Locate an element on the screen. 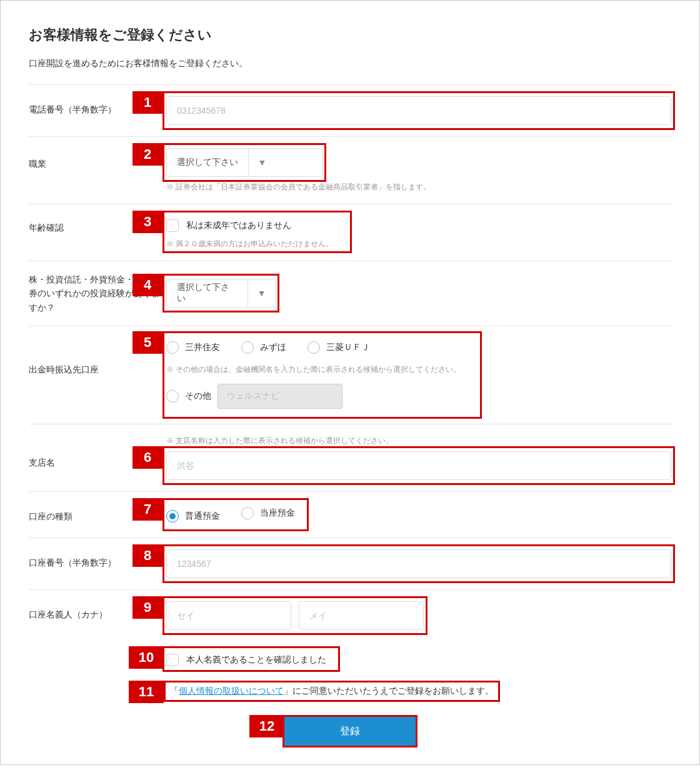 The height and width of the screenshot is (775, 700). bank-other-input: ウェルスナビ is located at coordinates (280, 396).